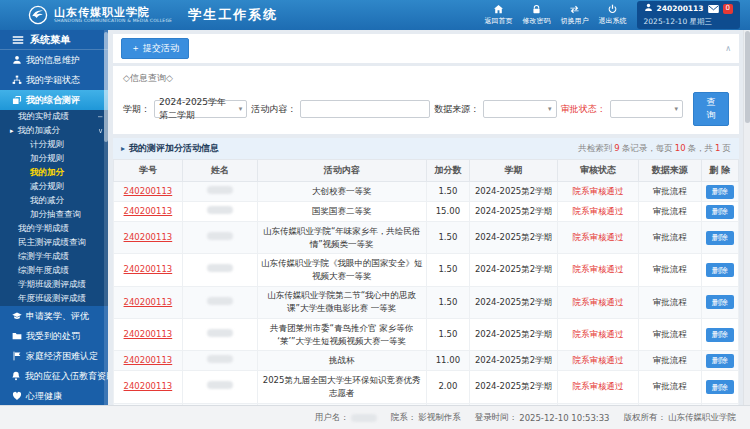 The width and height of the screenshot is (750, 429). I want to click on sidebar-item: 年度班级测评成绩, so click(54, 299).